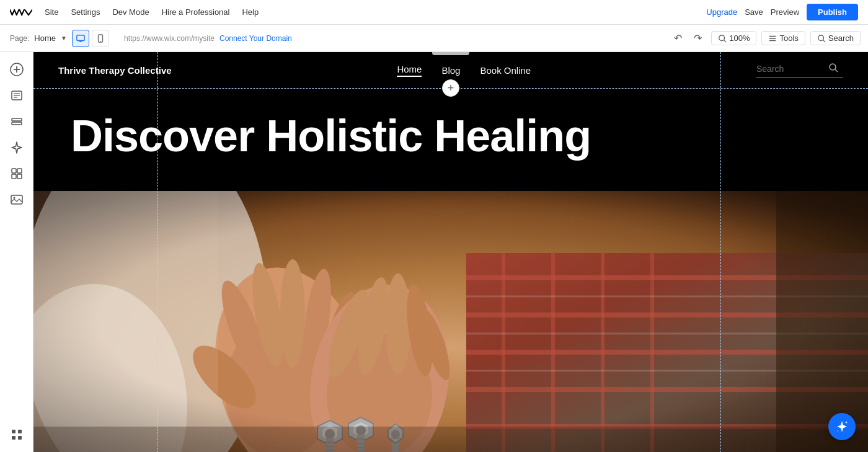 The width and height of the screenshot is (868, 452). What do you see at coordinates (64, 38) in the screenshot?
I see `page-dropdown-icon: ▼` at bounding box center [64, 38].